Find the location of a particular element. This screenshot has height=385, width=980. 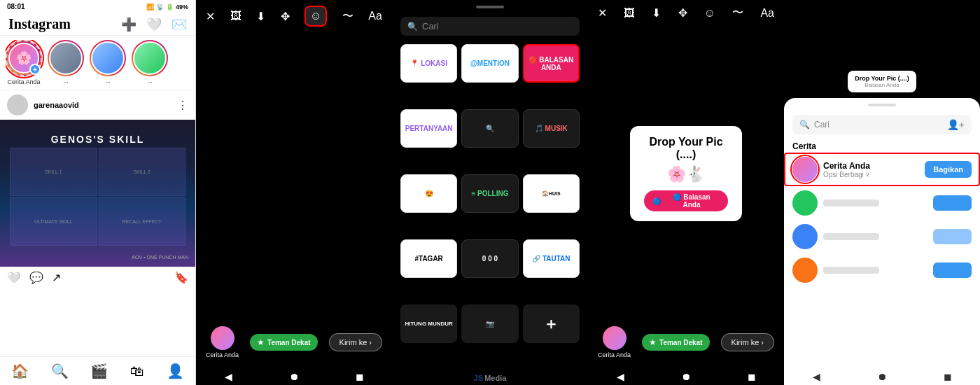

kirim-ke-btn: Kirim ke › is located at coordinates (356, 342).